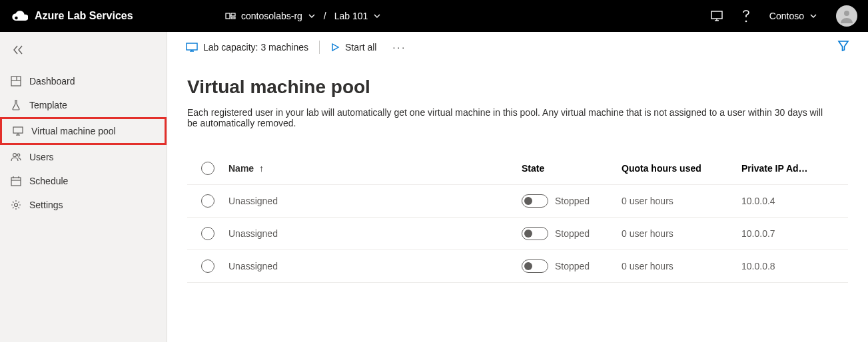 This screenshot has height=342, width=868. I want to click on avatar, so click(847, 16).